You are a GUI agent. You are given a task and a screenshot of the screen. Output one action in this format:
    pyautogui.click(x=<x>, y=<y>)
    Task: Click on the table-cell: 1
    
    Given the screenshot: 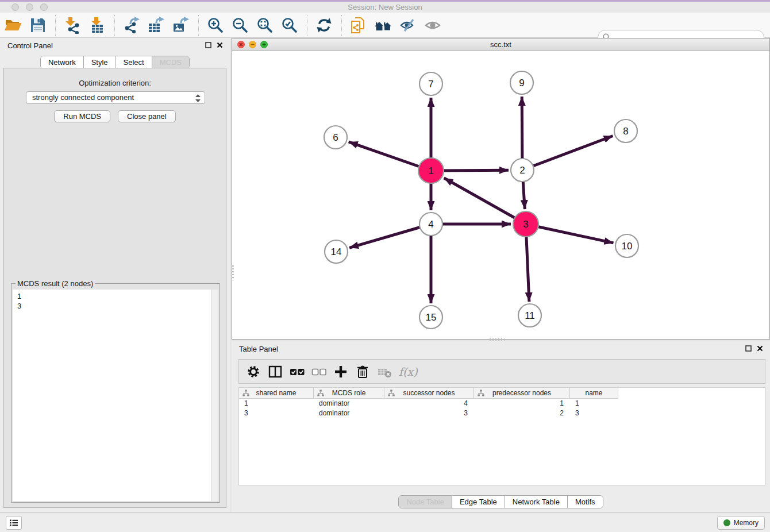 What is the action you would take?
    pyautogui.click(x=276, y=403)
    